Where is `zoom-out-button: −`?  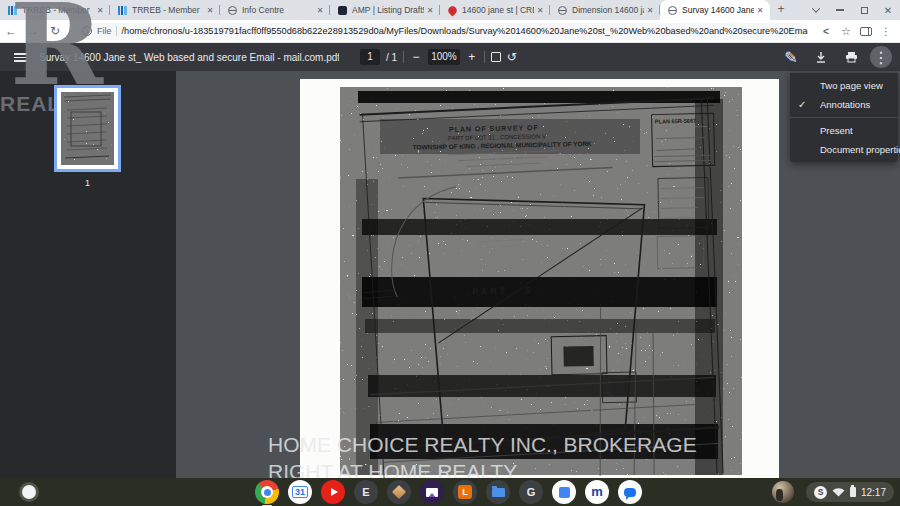 zoom-out-button: − is located at coordinates (416, 57).